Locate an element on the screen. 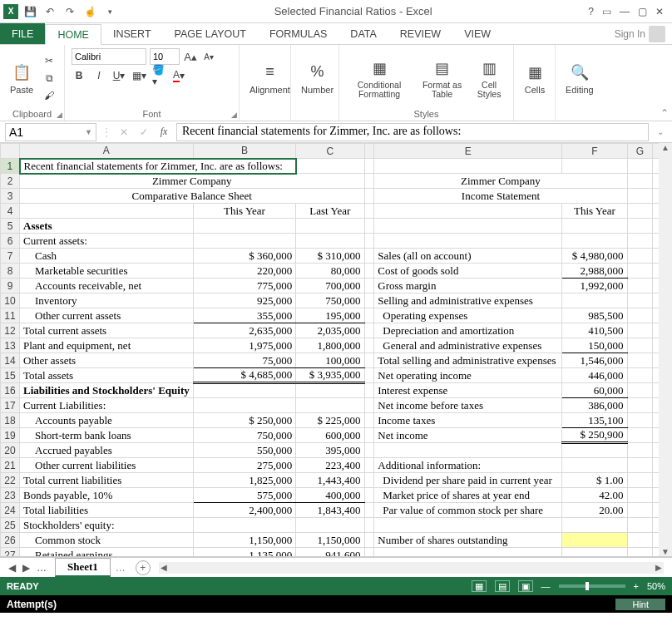  redo-icon: ↷ is located at coordinates (70, 12).